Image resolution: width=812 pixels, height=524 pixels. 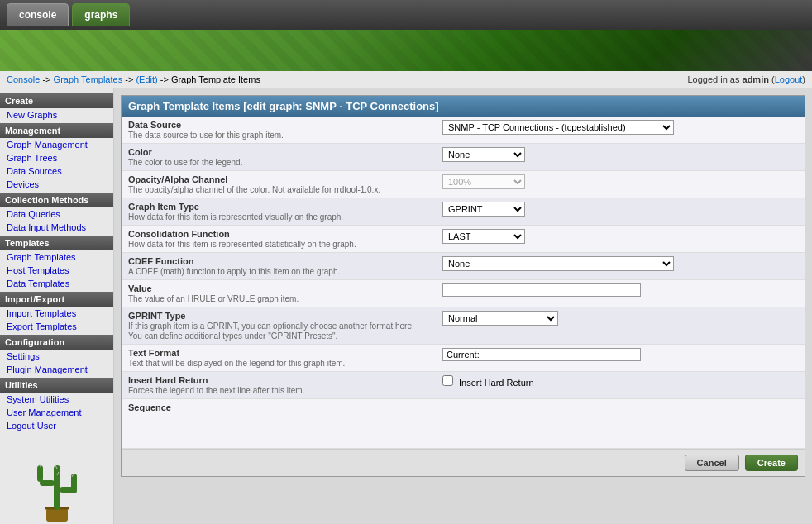 I want to click on sequence-row: Sequence, so click(x=463, y=424).